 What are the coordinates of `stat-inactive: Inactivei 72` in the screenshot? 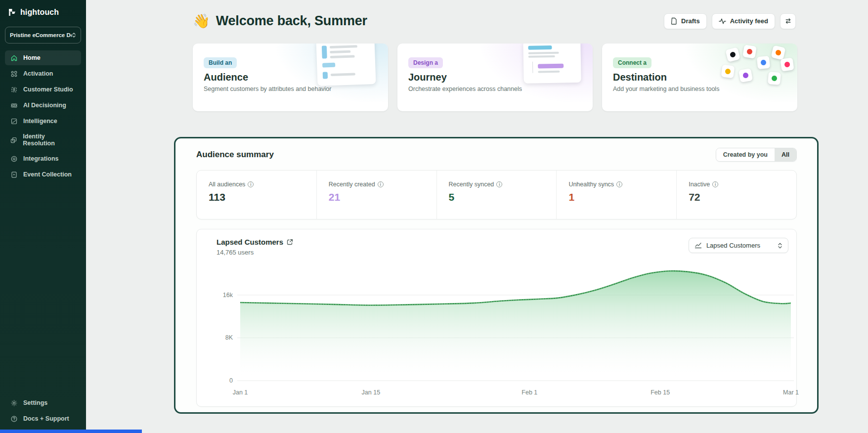 It's located at (737, 195).